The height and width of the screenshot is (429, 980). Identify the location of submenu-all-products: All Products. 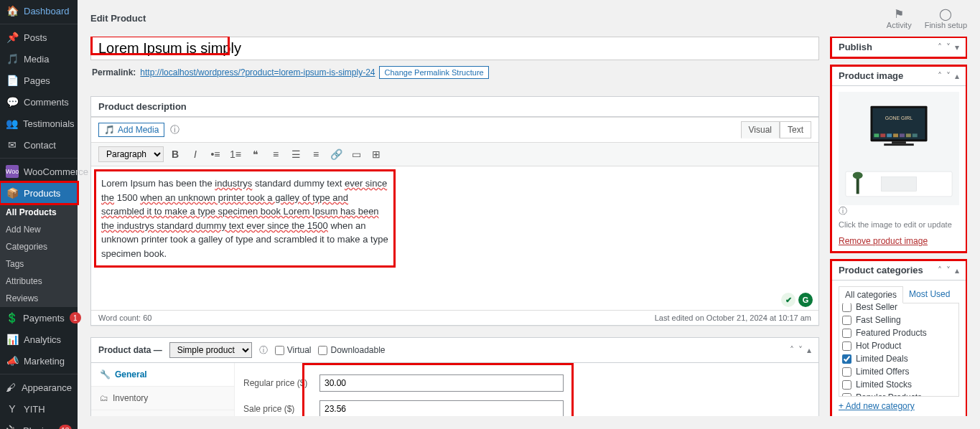
(39, 212).